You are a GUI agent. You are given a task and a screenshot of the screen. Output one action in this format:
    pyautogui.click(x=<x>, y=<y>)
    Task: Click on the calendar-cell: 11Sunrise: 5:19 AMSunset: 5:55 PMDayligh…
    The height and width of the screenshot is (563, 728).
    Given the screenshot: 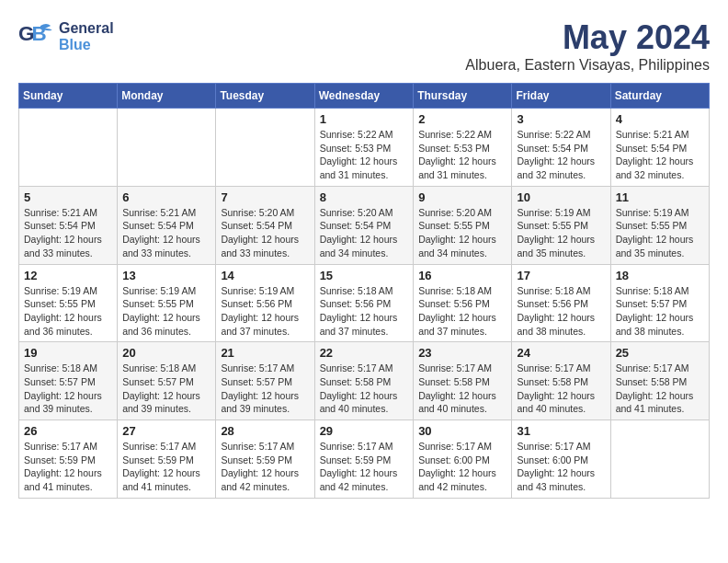 What is the action you would take?
    pyautogui.click(x=660, y=224)
    